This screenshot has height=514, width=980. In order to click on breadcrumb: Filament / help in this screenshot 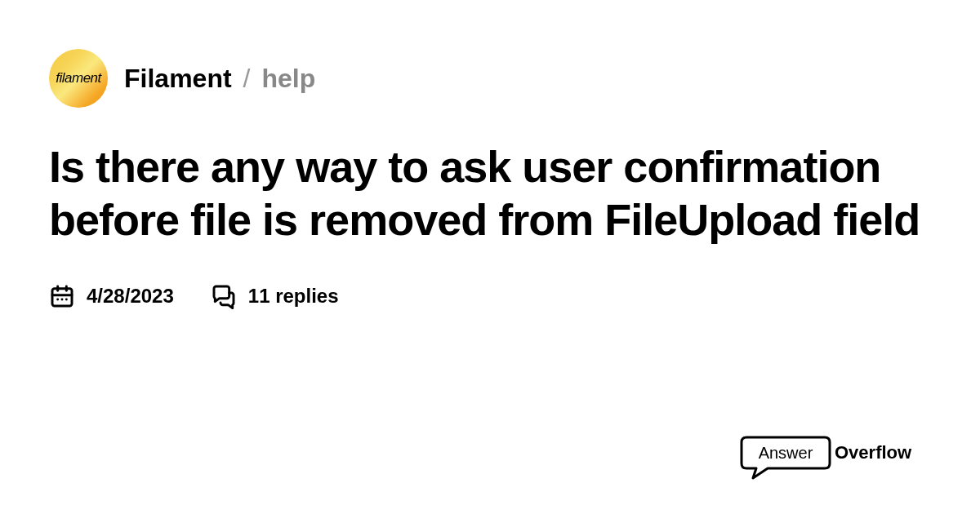, I will do `click(220, 78)`.